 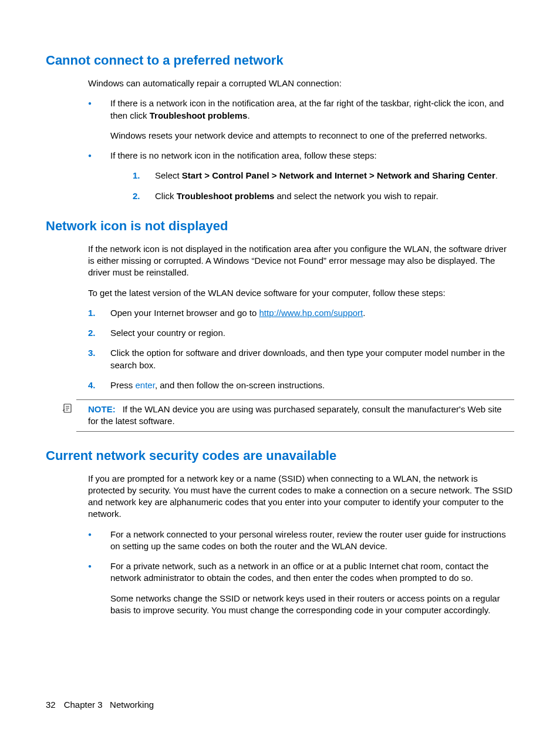 What do you see at coordinates (301, 333) in the screenshot?
I see `list-item: Select your country or region.` at bounding box center [301, 333].